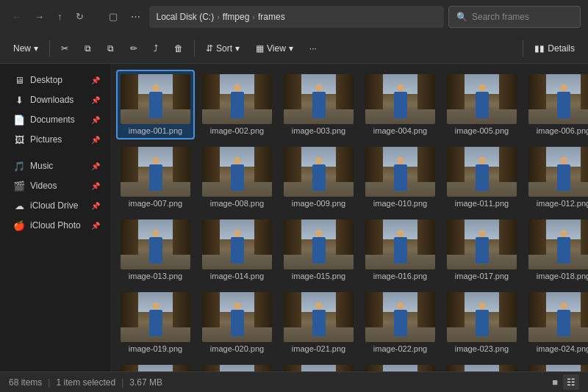 This screenshot has height=392, width=588. I want to click on delete-button: 🗑, so click(179, 48).